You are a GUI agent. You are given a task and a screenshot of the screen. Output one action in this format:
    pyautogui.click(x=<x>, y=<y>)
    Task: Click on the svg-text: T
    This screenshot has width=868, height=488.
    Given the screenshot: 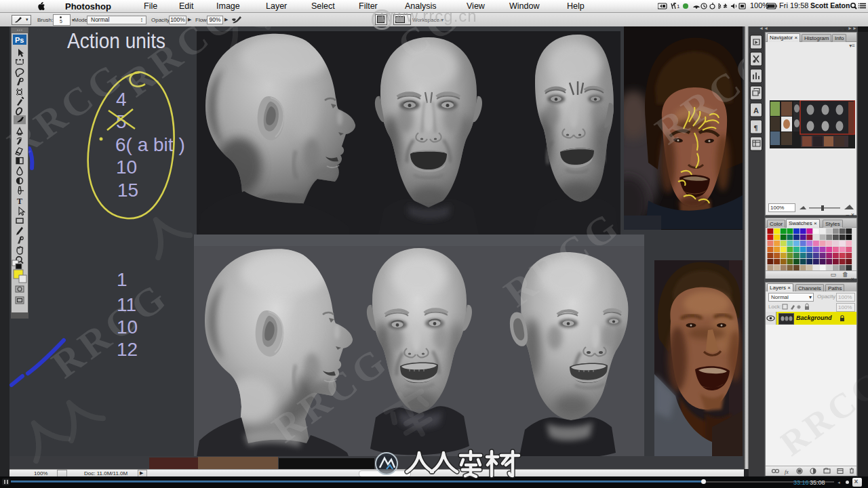 What is the action you would take?
    pyautogui.click(x=20, y=201)
    